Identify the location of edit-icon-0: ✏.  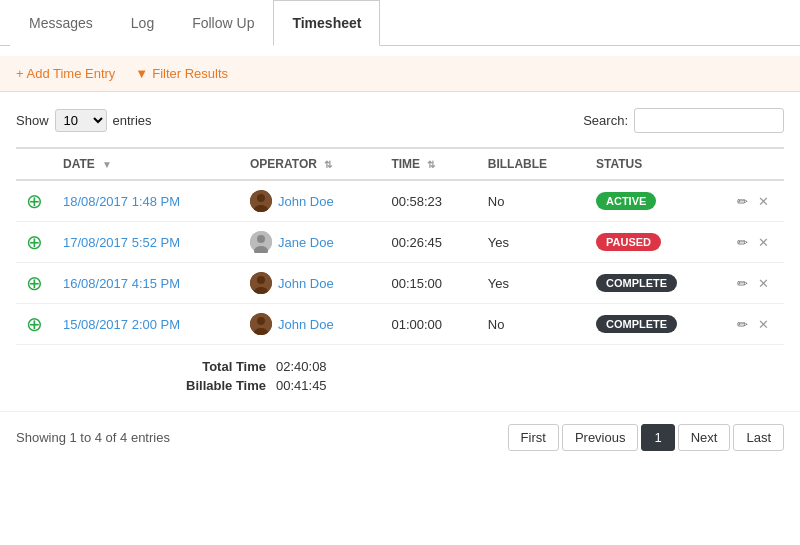
(742, 202).